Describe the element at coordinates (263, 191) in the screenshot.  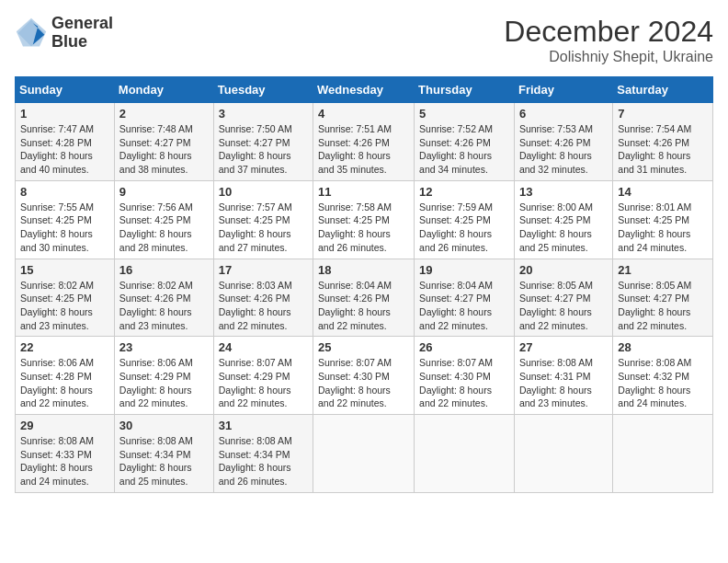
I see `day-number: 10` at that location.